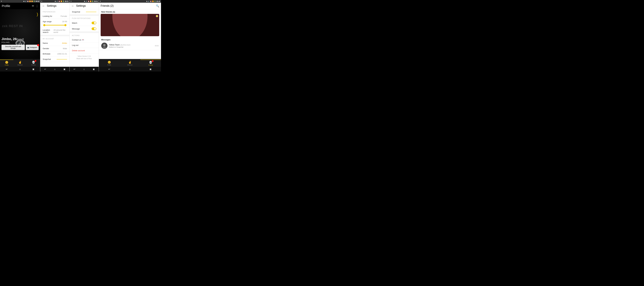 Image resolution: width=644 pixels, height=286 pixels. I want to click on match-toggle, so click(94, 23).